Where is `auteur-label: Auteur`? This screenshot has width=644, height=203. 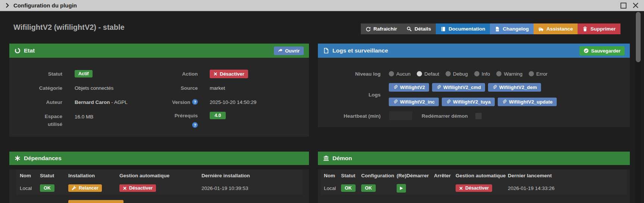
auteur-label: Auteur is located at coordinates (36, 102).